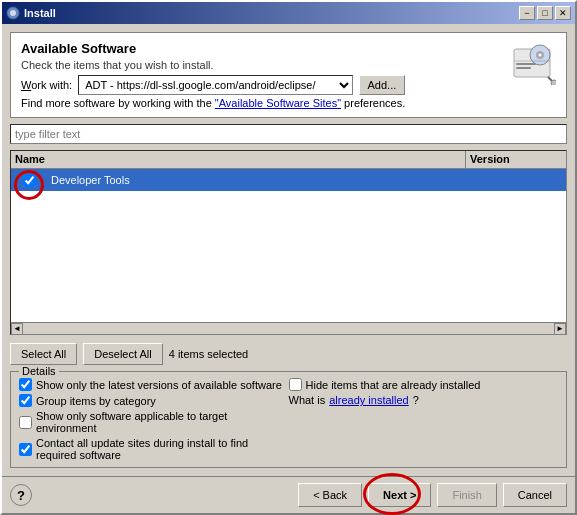 The image size is (577, 515). Describe the element at coordinates (118, 103) in the screenshot. I see `available-sites-prefix: Find more software by working with the` at that location.